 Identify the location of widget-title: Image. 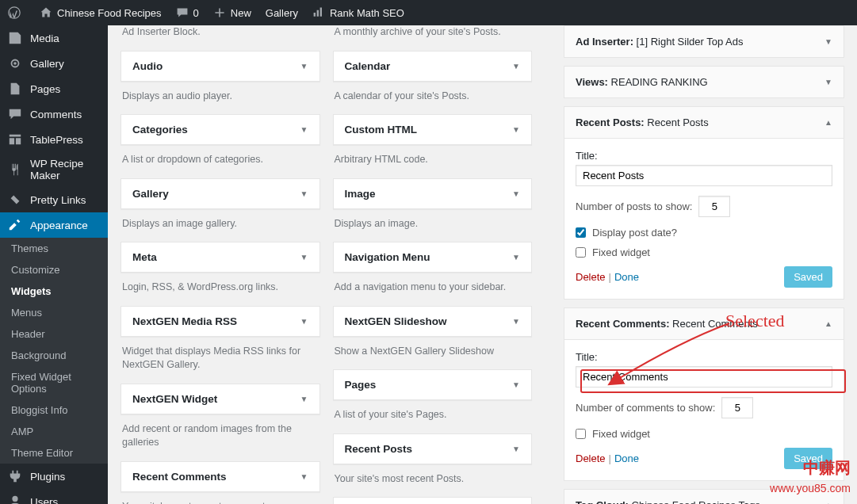
(360, 193).